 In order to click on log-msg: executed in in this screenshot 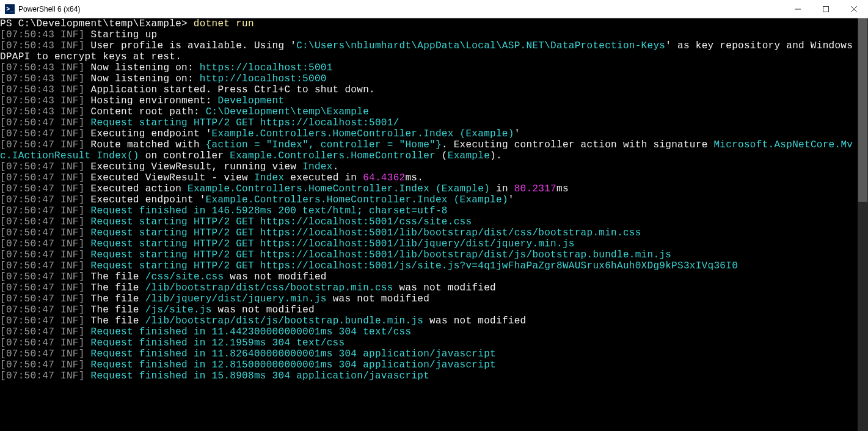, I will do `click(324, 178)`.